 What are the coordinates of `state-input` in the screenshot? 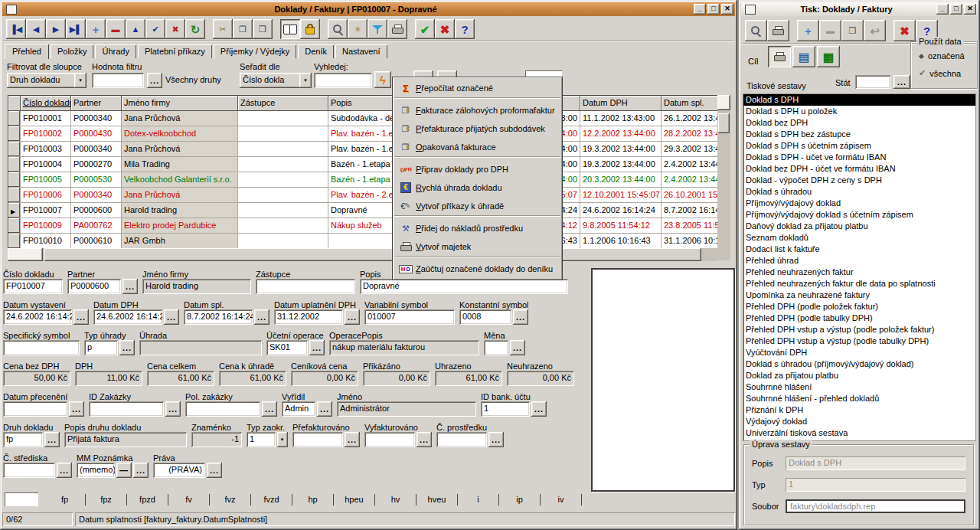 It's located at (873, 82).